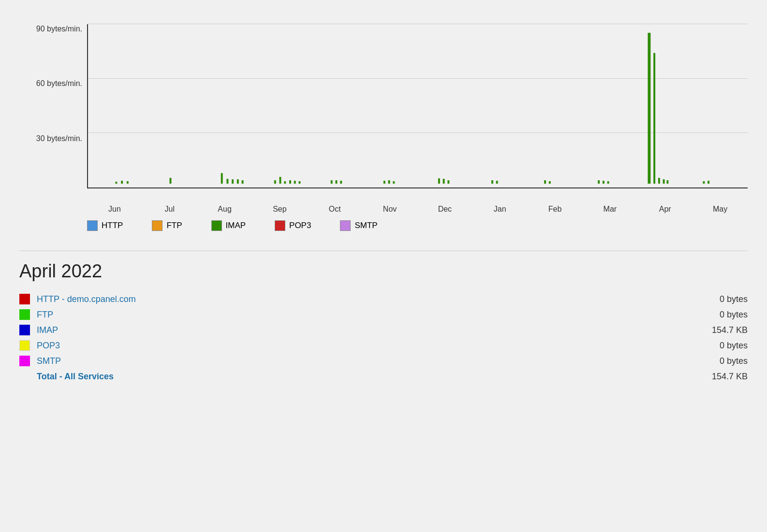 This screenshot has width=767, height=532. What do you see at coordinates (384, 299) in the screenshot?
I see `service-row-http: HTTP - demo.cpanel.com 0 bytes` at bounding box center [384, 299].